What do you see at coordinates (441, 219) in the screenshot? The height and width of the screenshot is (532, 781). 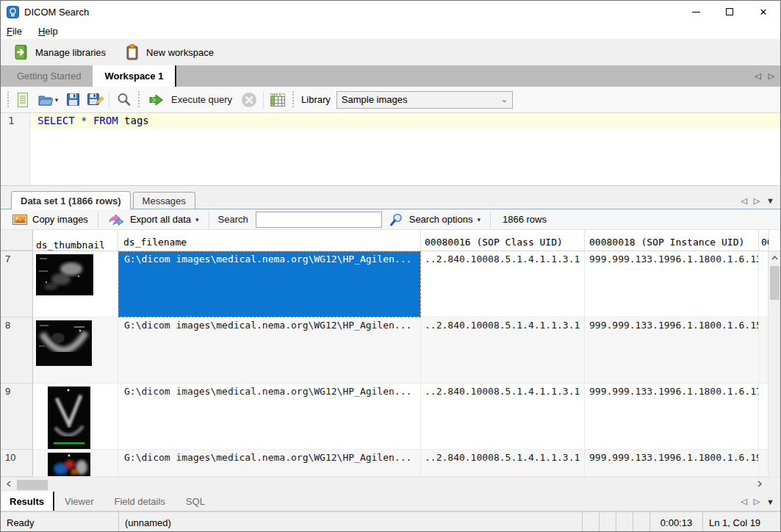 I see `search-options-label: Search options` at bounding box center [441, 219].